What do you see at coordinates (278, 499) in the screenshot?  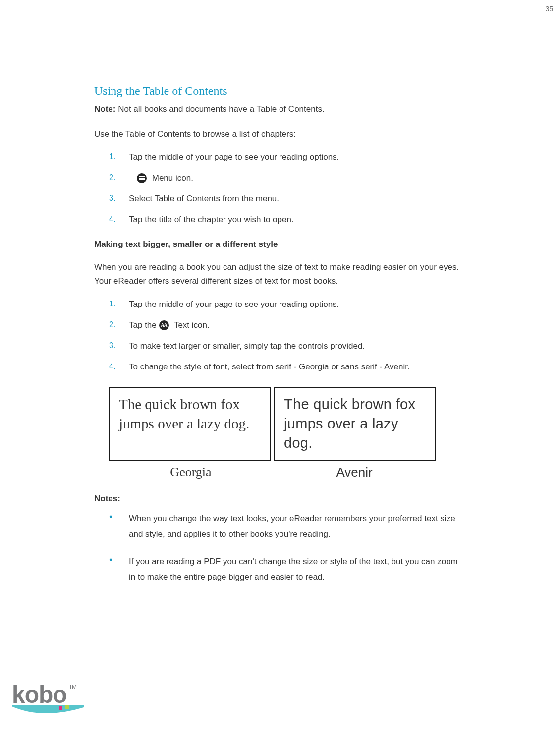 I see `notes-heading: Notes:` at bounding box center [278, 499].